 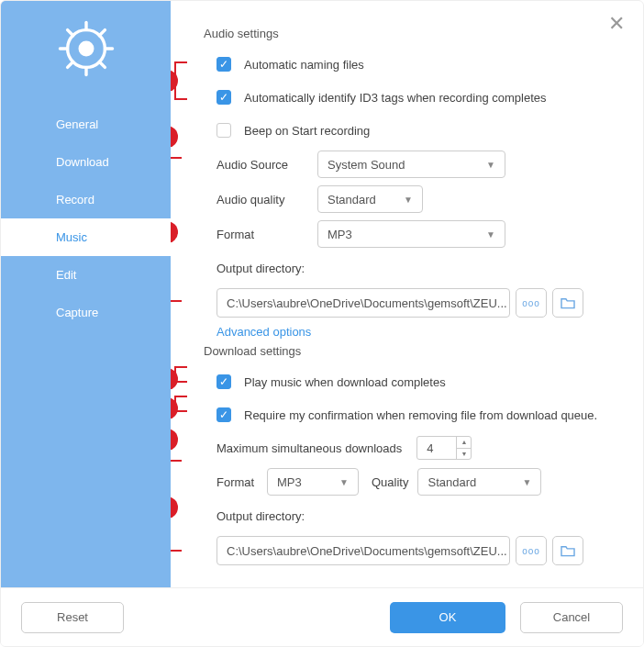 I want to click on beep-label: Beep on Start recording, so click(x=306, y=130).